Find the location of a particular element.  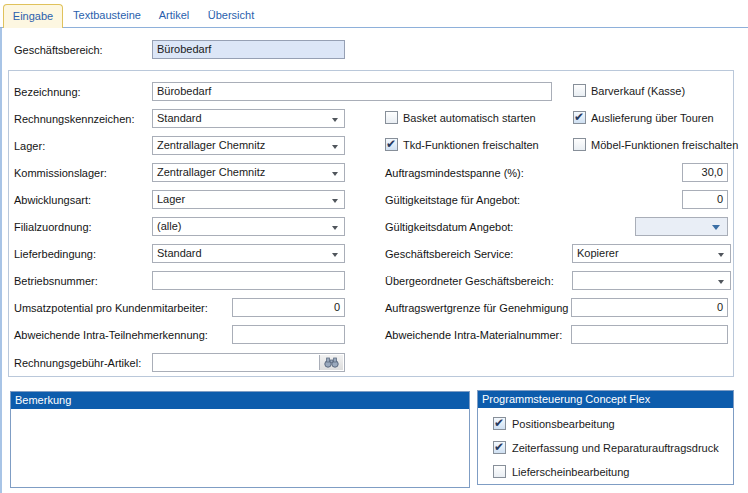

gueltigkeitstage-field: 0 is located at coordinates (705, 200).